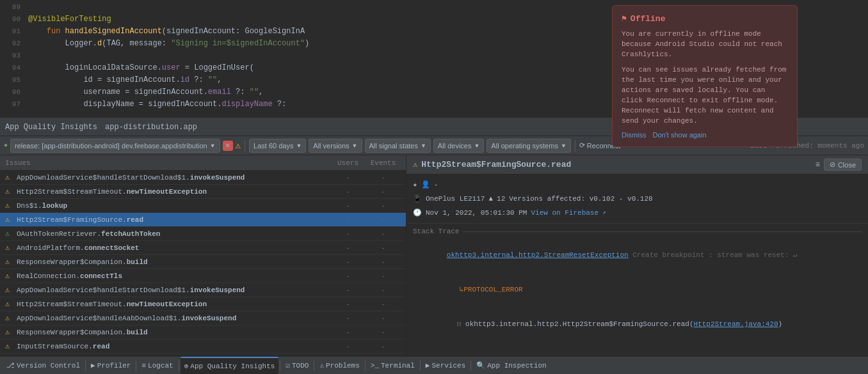  What do you see at coordinates (638, 165) in the screenshot?
I see `detail-header: ⚠ Http2Stream$FramingSource.read ≡ ⊘ Clo…` at bounding box center [638, 165].